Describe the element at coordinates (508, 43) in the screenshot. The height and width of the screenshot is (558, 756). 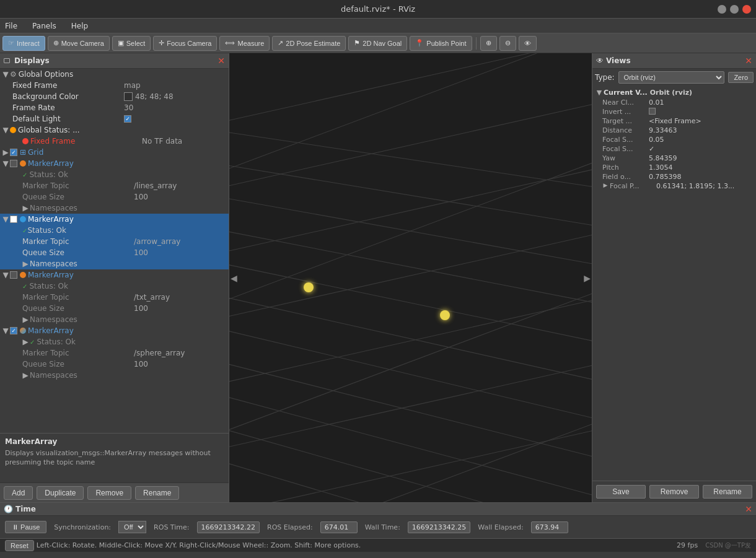
I see `zoom-out-icon: ⊖` at that location.